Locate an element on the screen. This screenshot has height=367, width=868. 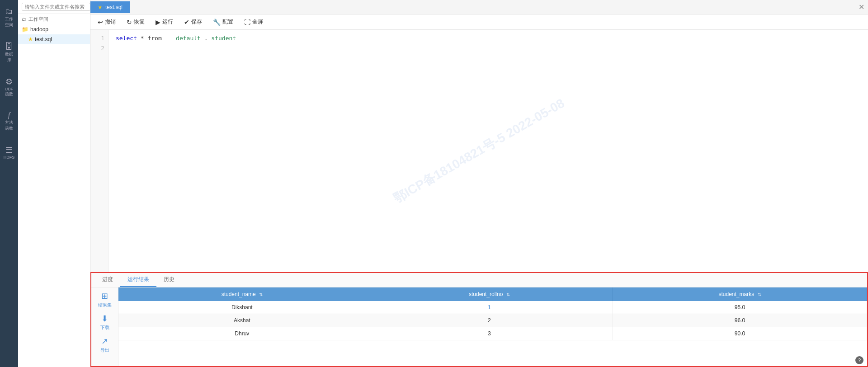
fullscreen-icon: ⛶ is located at coordinates (247, 22).